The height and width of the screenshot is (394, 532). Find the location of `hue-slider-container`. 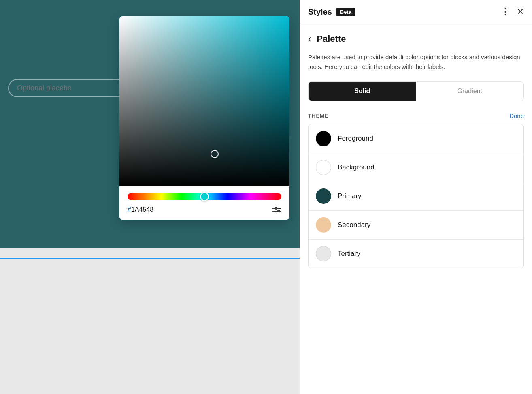

hue-slider-container is located at coordinates (204, 197).